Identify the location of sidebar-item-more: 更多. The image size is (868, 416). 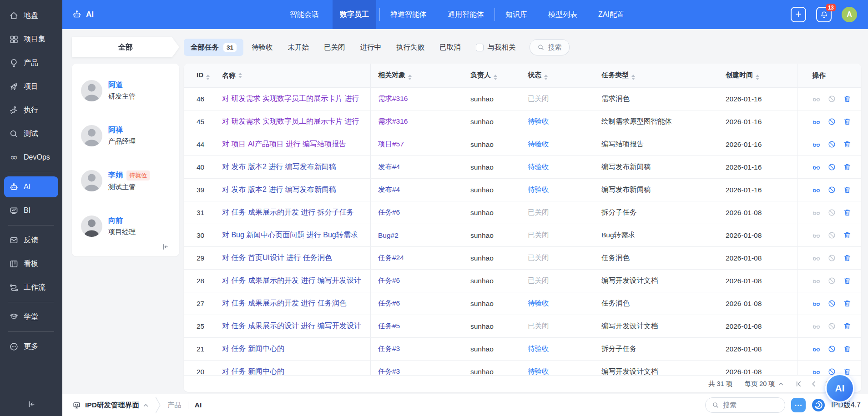
(31, 346).